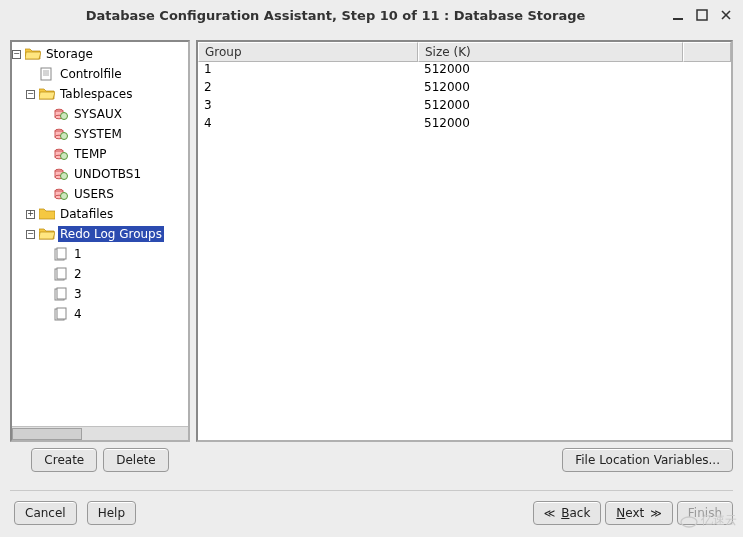 This screenshot has width=743, height=537. I want to click on tree-redo-1: 1, so click(100, 254).